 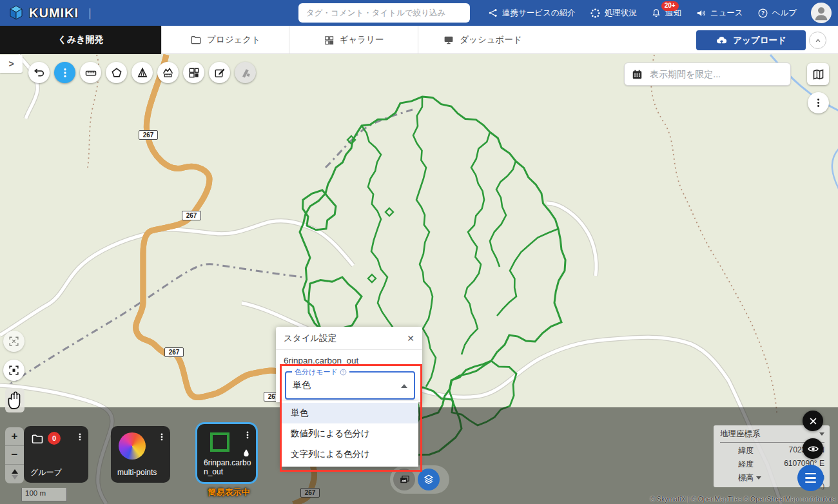 I want to click on style-brush-icon, so click(x=246, y=73).